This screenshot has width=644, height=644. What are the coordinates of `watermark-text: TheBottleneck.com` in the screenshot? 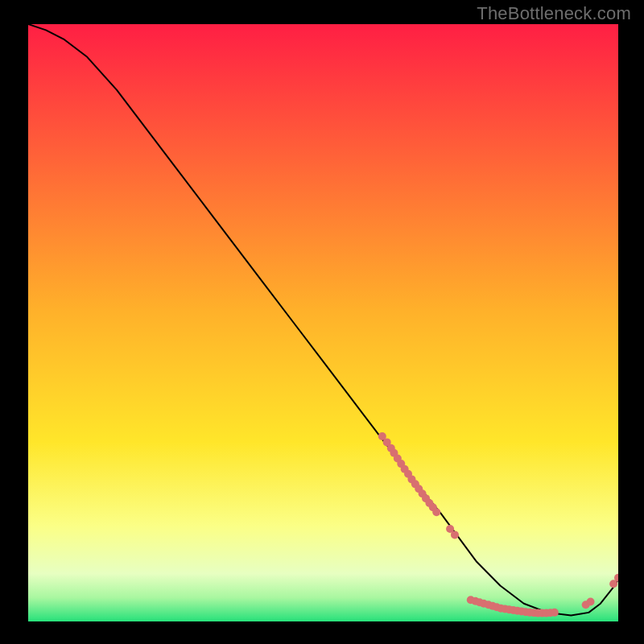 It's located at (554, 14).